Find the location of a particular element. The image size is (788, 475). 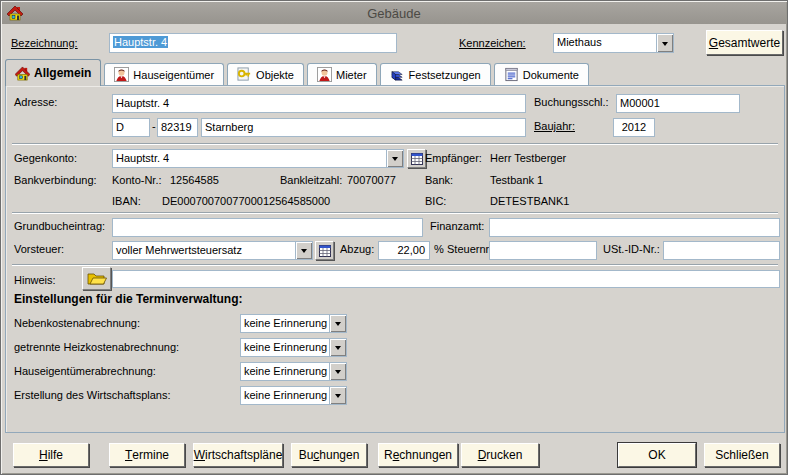

vorsteuer-list-button is located at coordinates (324, 250).